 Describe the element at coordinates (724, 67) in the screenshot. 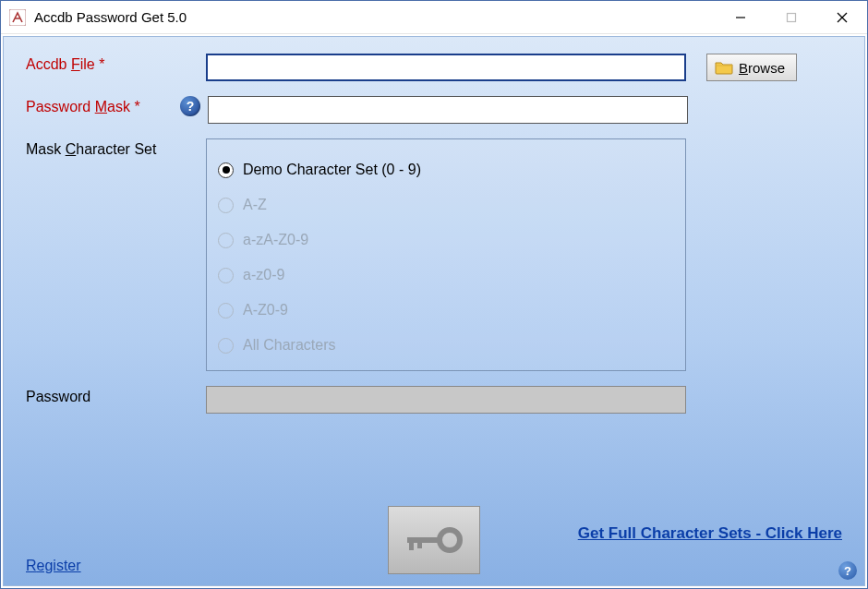

I see `folder-icon` at that location.